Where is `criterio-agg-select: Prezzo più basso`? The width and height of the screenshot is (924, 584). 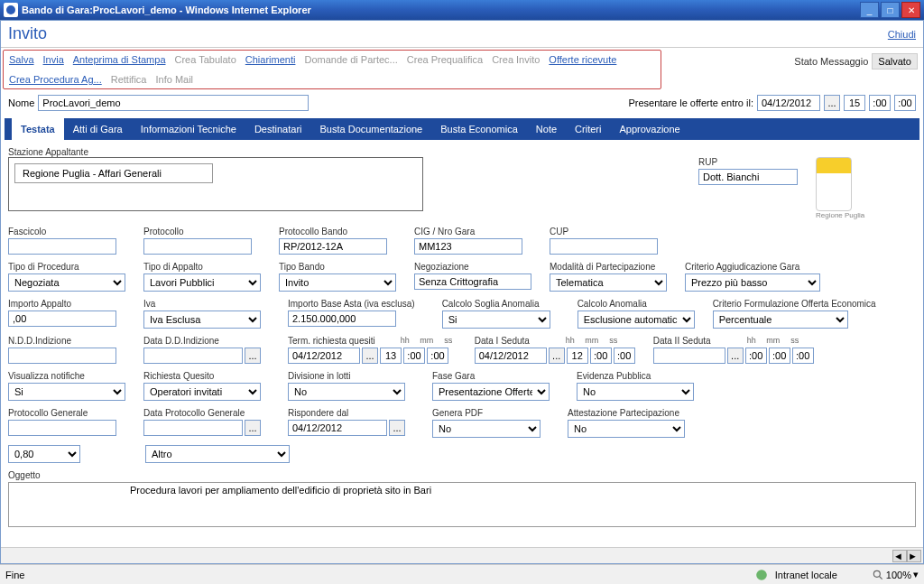 criterio-agg-select: Prezzo più basso is located at coordinates (753, 283).